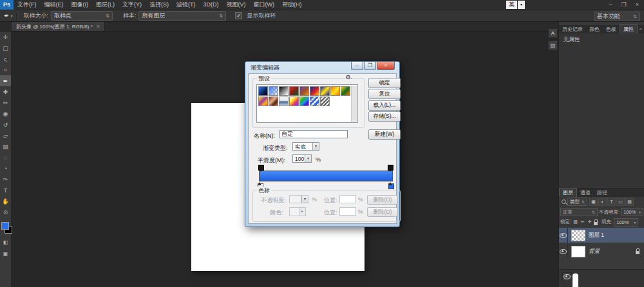 The height and width of the screenshot is (287, 644). What do you see at coordinates (348, 199) in the screenshot?
I see `stop-position-input` at bounding box center [348, 199].